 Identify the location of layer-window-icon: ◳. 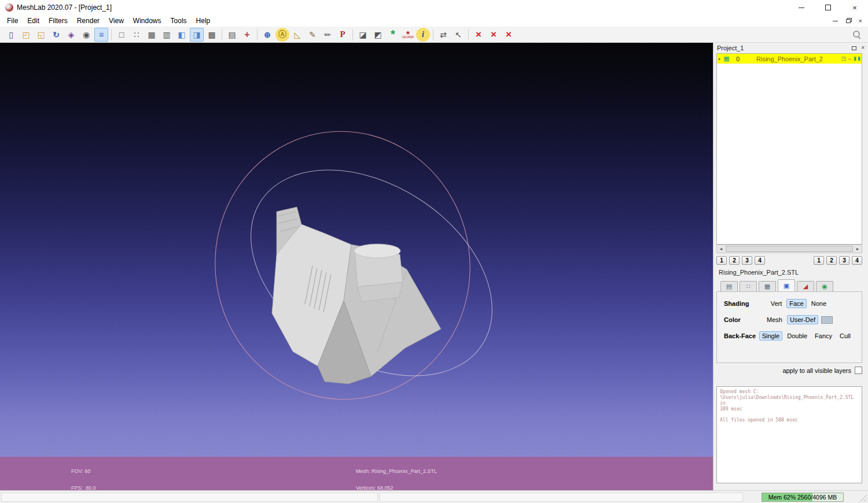
(844, 59).